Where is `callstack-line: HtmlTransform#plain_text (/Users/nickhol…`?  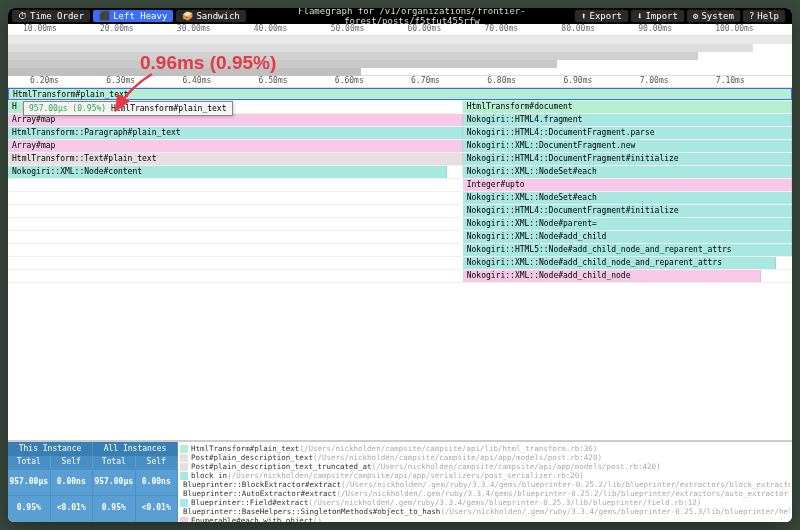
callstack-line: HtmlTransform#plain_text (/Users/nickhol… is located at coordinates (485, 448).